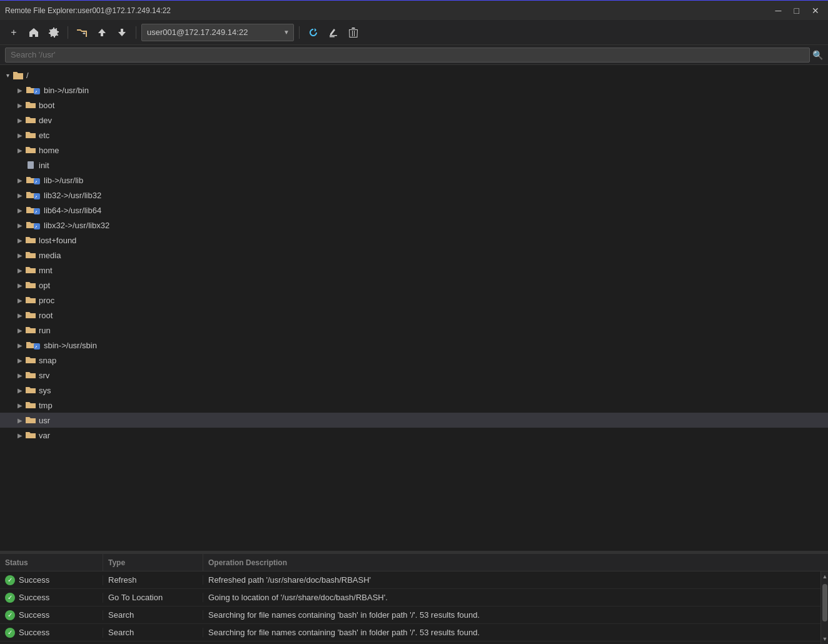 The image size is (828, 644). What do you see at coordinates (410, 598) in the screenshot?
I see `log-row: ✓ Success Go To Location Going to locati…` at bounding box center [410, 598].